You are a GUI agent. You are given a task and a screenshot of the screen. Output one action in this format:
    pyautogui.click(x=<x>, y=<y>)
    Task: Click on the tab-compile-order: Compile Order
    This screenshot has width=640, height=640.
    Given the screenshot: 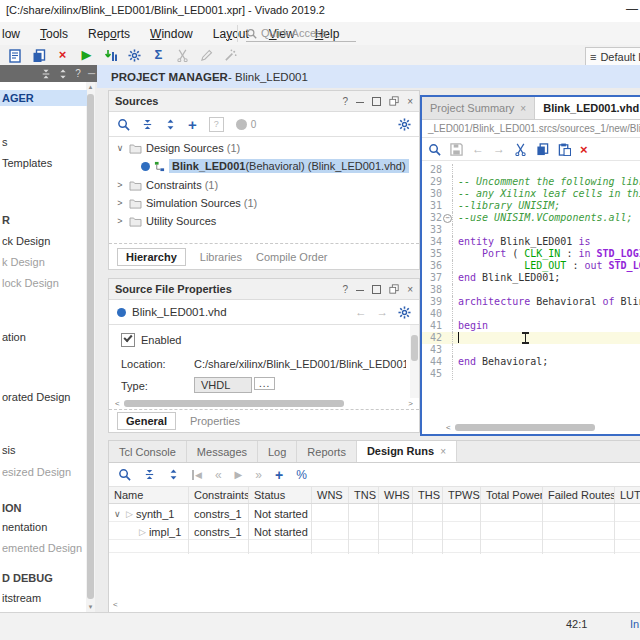 What is the action you would take?
    pyautogui.click(x=292, y=257)
    